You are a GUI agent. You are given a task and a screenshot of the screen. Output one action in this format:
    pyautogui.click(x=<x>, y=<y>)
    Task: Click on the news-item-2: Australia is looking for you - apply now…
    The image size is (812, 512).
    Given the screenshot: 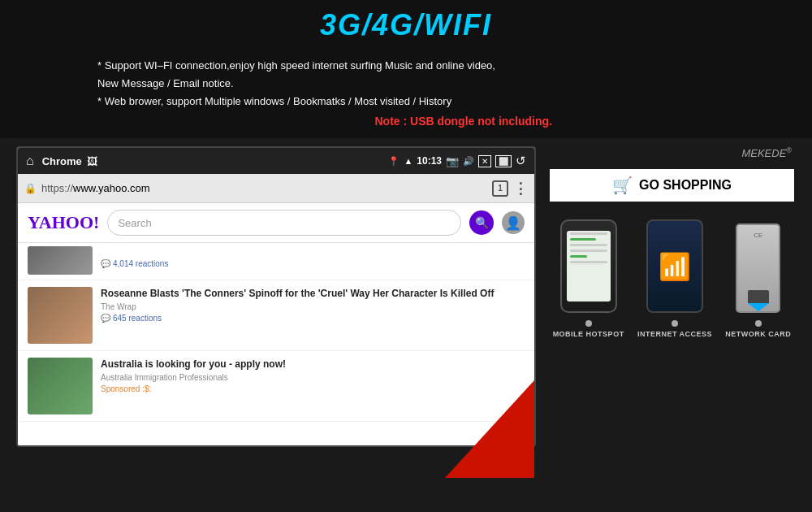 What is the action you would take?
    pyautogui.click(x=276, y=387)
    